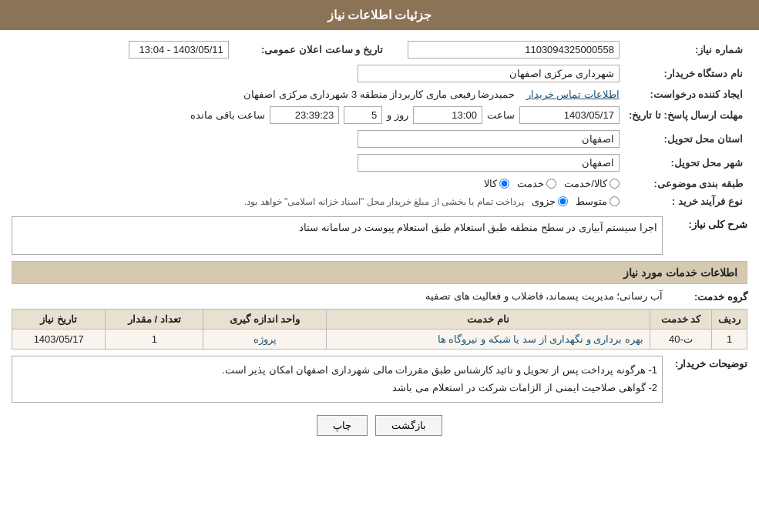 The width and height of the screenshot is (759, 532). What do you see at coordinates (513, 49) in the screenshot?
I see `need-number-value: 1103094325000558` at bounding box center [513, 49].